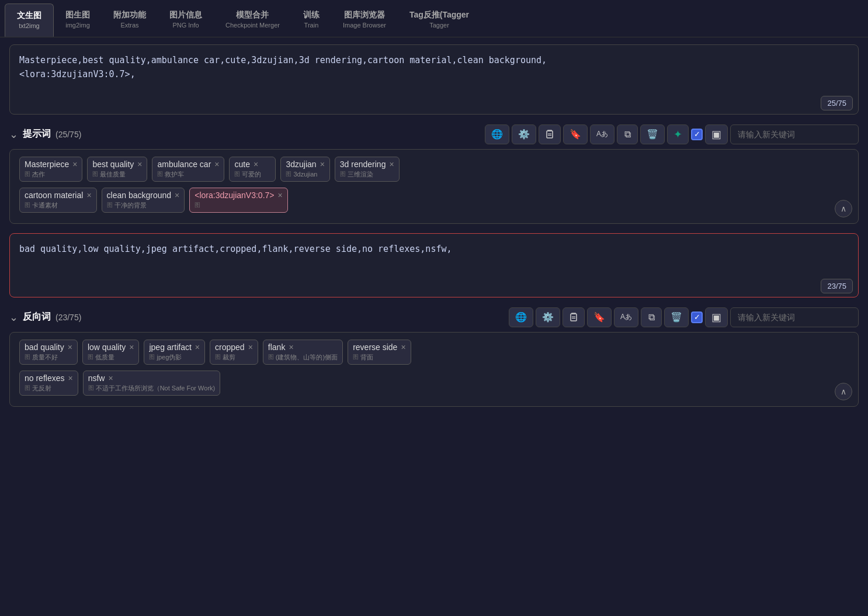  What do you see at coordinates (29, 20) in the screenshot?
I see `nav-tab-txt2img: 文生图txt2img` at bounding box center [29, 20].